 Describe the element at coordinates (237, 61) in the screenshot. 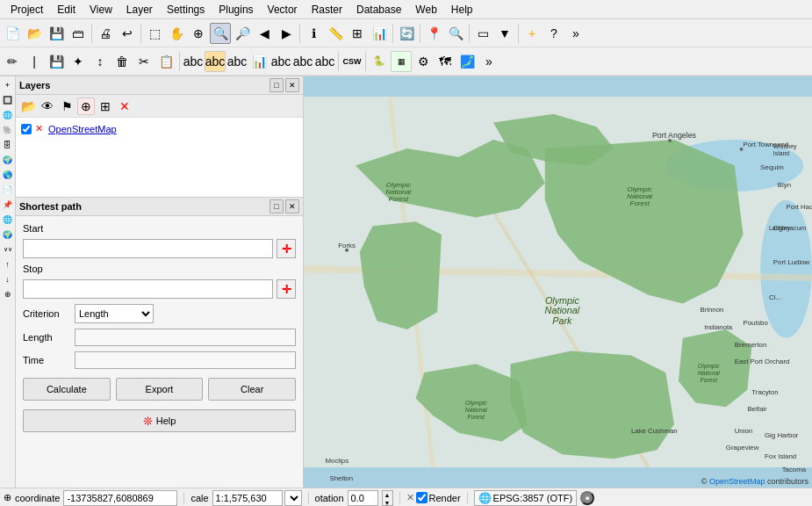

I see `label-abc3-btn: abc` at that location.